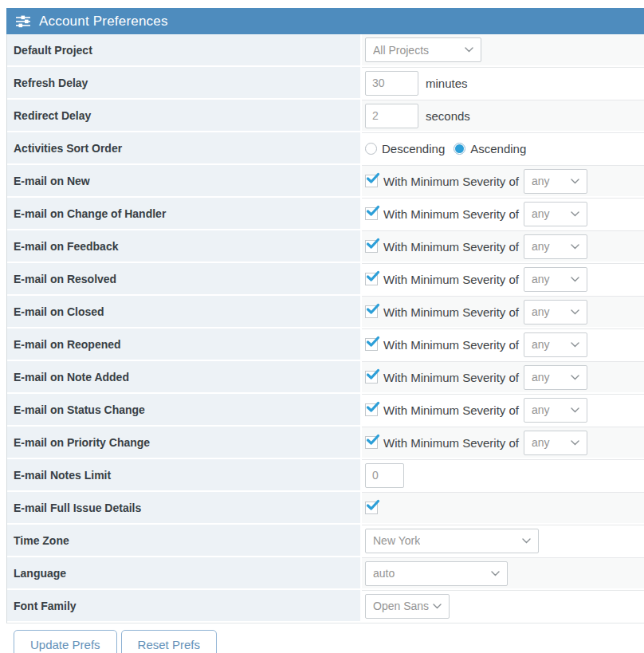  What do you see at coordinates (185, 148) in the screenshot?
I see `row-label: Activities Sort Order` at bounding box center [185, 148].